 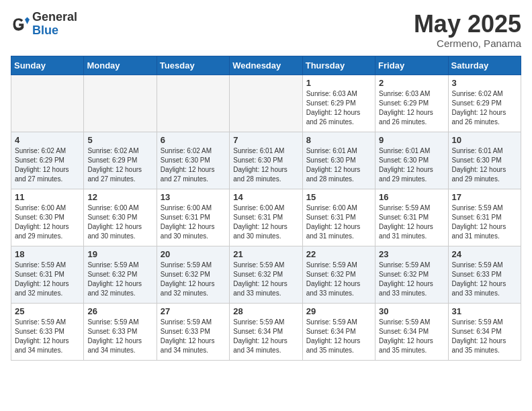 I want to click on day-number: 24, so click(x=485, y=254).